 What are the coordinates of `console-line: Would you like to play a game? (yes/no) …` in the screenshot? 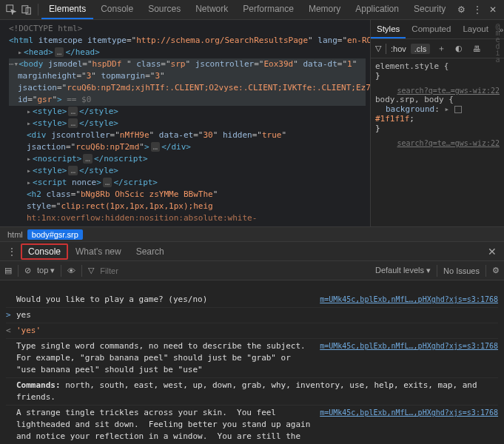 It's located at (252, 300).